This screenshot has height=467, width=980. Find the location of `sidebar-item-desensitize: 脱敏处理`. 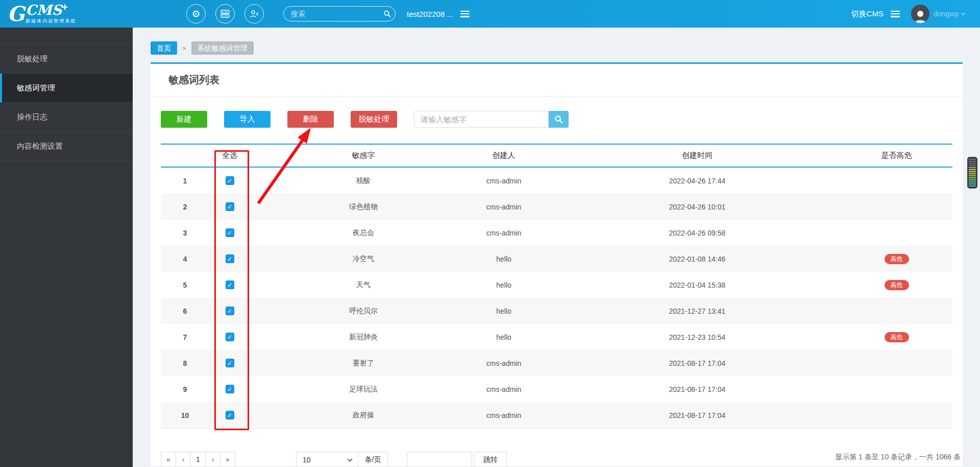

sidebar-item-desensitize: 脱敏处理 is located at coordinates (66, 59).